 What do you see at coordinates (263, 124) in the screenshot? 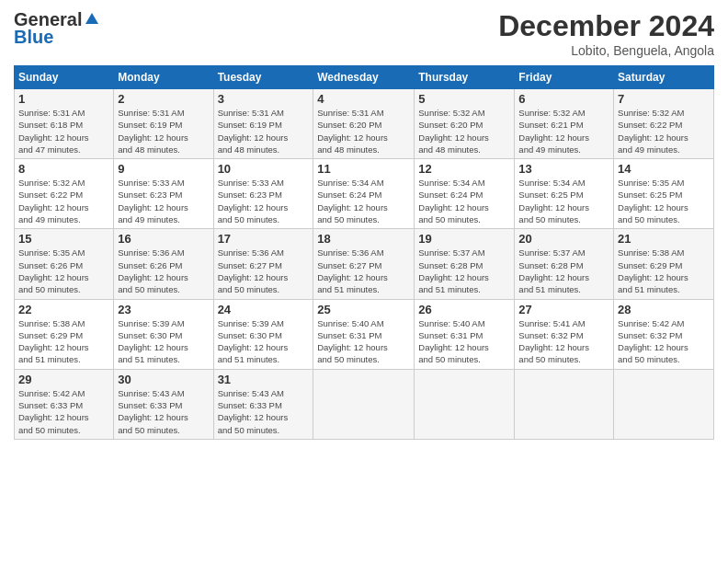
I see `calendar-cell: 3Sunrise: 5:31 AM Sunset: 6:19 PM Daylig…` at bounding box center [263, 124].